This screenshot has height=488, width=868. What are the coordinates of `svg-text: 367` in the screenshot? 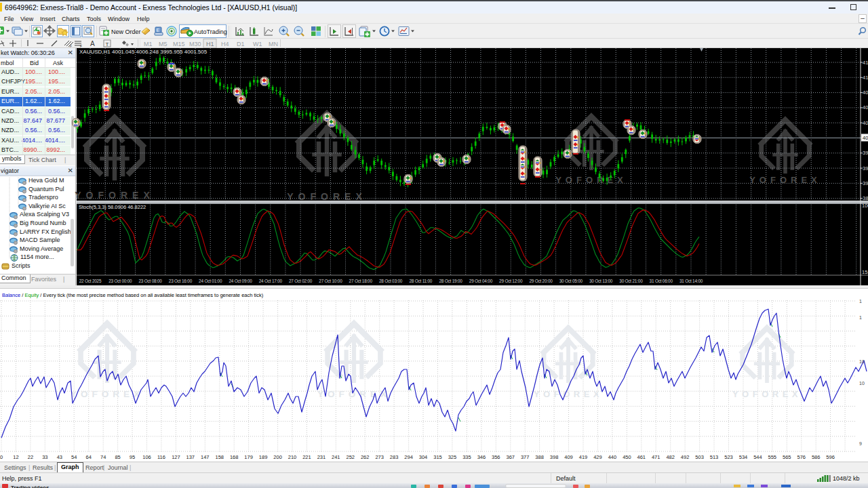 It's located at (511, 457).